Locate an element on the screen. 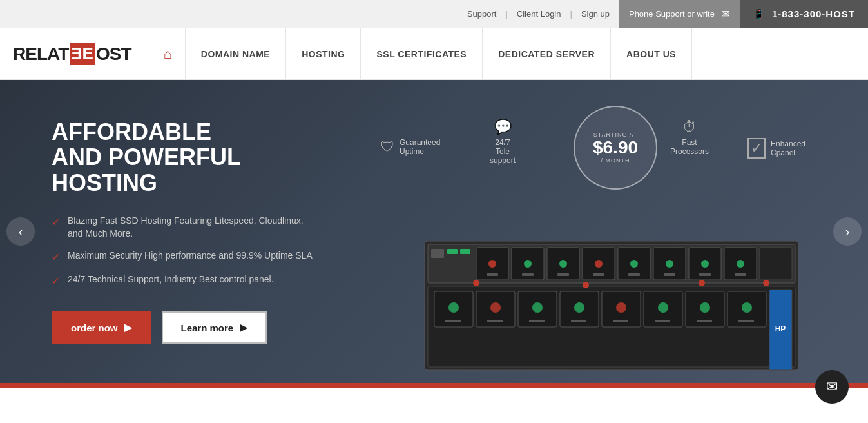 The height and width of the screenshot is (423, 868). hero-title-top: AFFORDABLE is located at coordinates (184, 132).